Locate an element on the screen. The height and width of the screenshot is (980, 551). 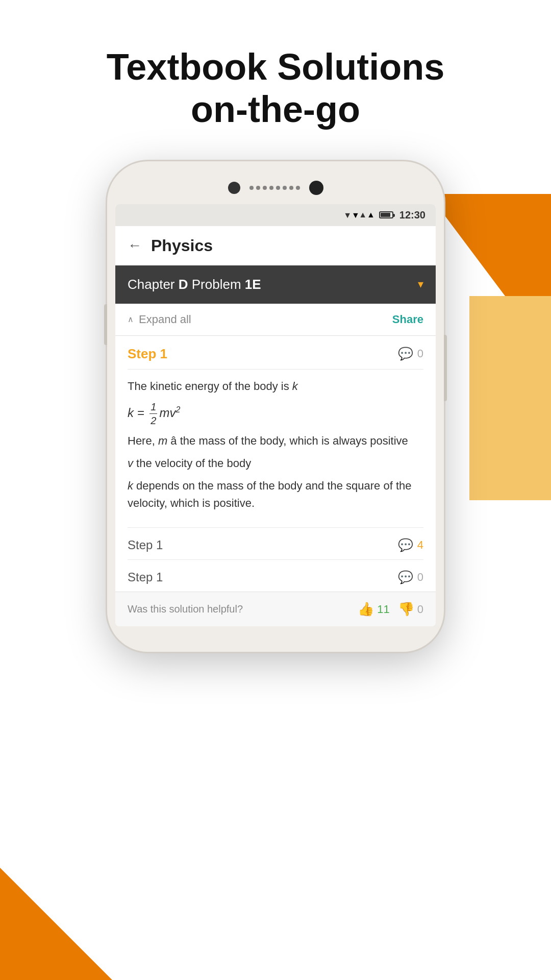
app-bar: ← Physics is located at coordinates (276, 246).